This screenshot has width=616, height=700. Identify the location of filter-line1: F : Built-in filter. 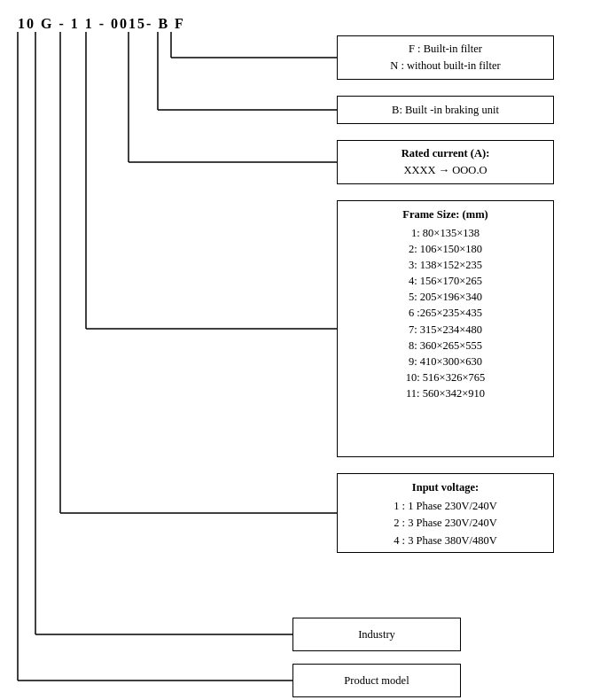
(445, 50).